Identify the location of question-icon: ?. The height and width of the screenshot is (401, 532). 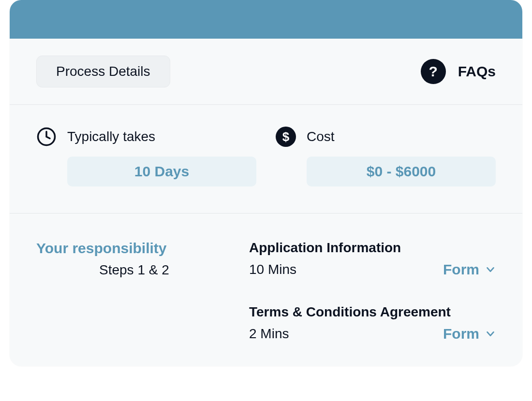
(433, 72).